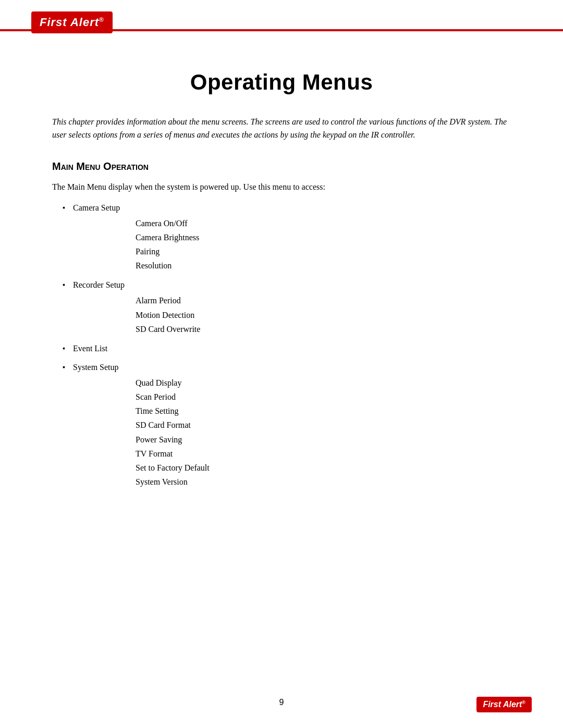 The image size is (563, 728). I want to click on event-list-label: Event List, so click(90, 348).